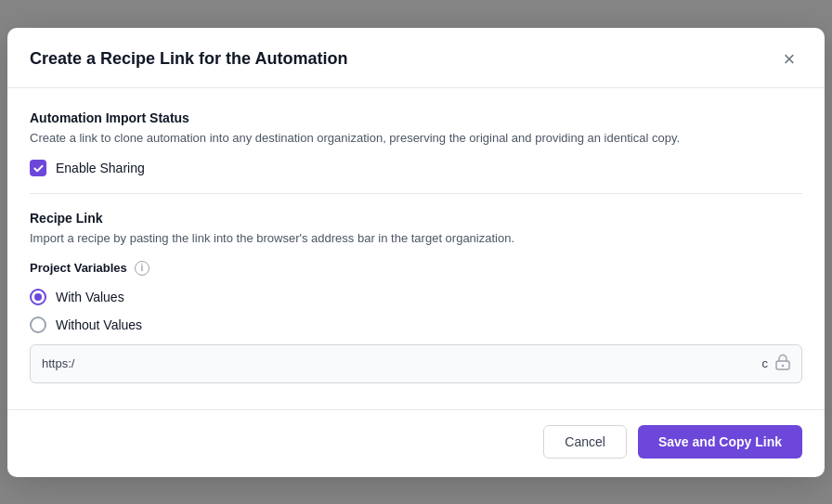  What do you see at coordinates (416, 218) in the screenshot?
I see `recipe-link-title: Recipe Link` at bounding box center [416, 218].